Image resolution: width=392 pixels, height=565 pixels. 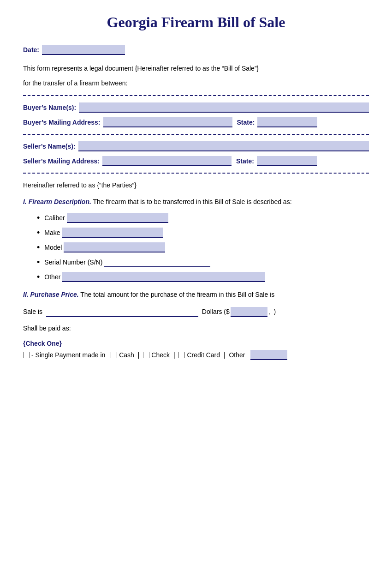 I want to click on check-label: Check, so click(x=160, y=355).